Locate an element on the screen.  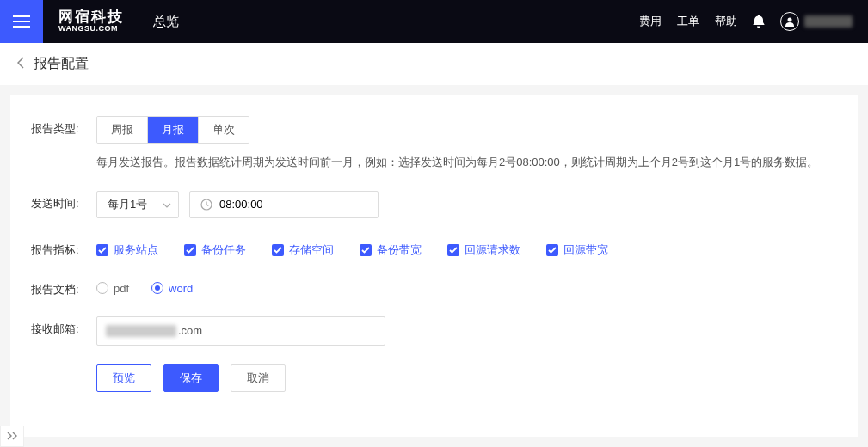
nav-ticket: 工单 is located at coordinates (688, 21).